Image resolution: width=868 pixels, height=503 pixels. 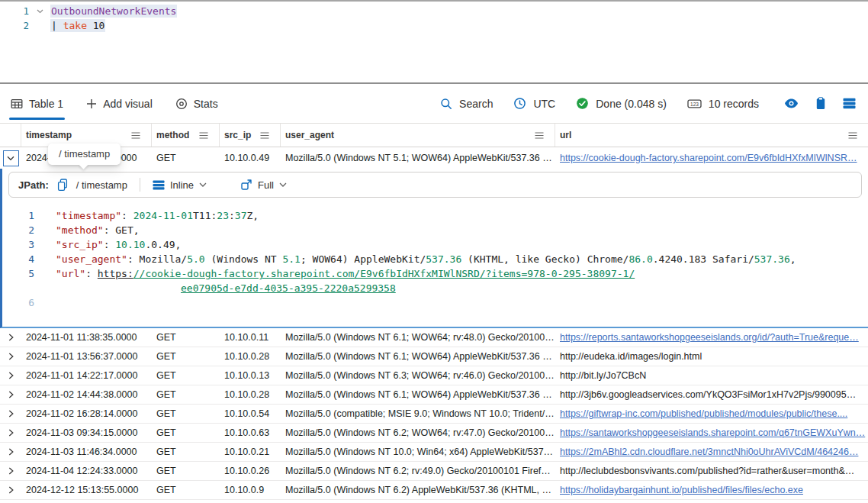 I want to click on cell-src_ip: 10.10.0.54, so click(x=250, y=414).